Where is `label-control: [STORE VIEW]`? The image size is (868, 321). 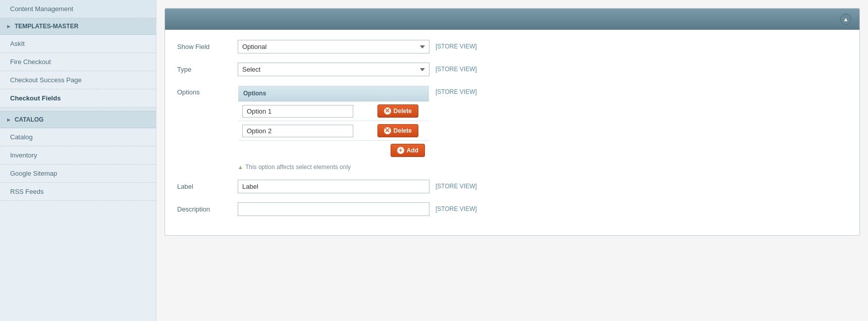 label-control: [STORE VIEW] is located at coordinates (542, 187).